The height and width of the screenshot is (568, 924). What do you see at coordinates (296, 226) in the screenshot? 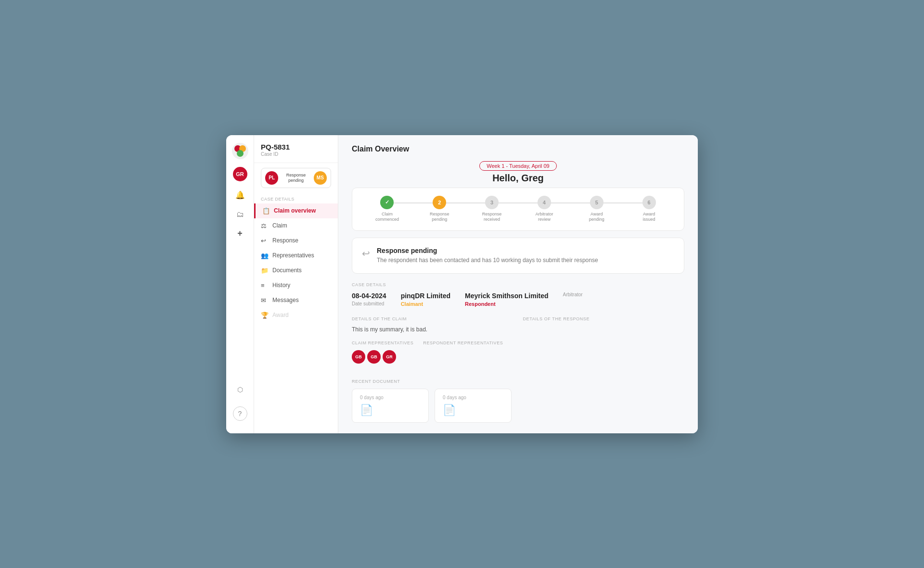
I see `nav-claim: ⚖ Claim` at bounding box center [296, 226].